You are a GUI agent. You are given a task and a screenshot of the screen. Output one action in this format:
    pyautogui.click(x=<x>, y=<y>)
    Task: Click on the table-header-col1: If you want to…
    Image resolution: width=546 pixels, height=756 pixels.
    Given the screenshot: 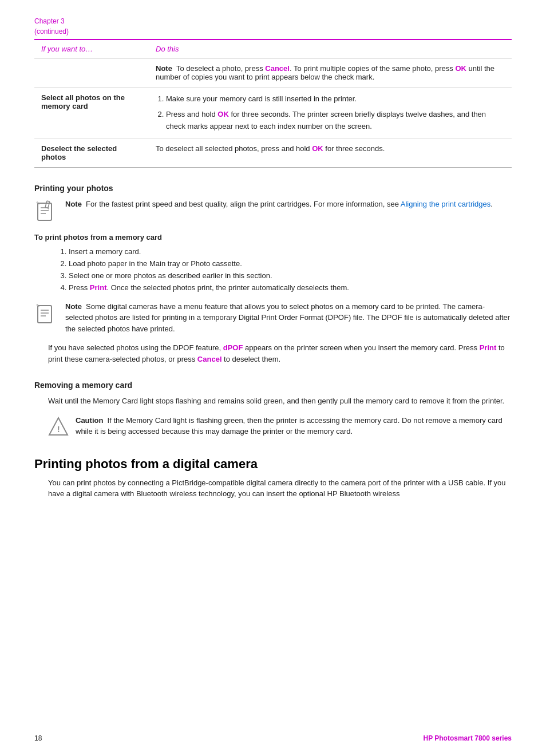 What is the action you would take?
    pyautogui.click(x=92, y=49)
    